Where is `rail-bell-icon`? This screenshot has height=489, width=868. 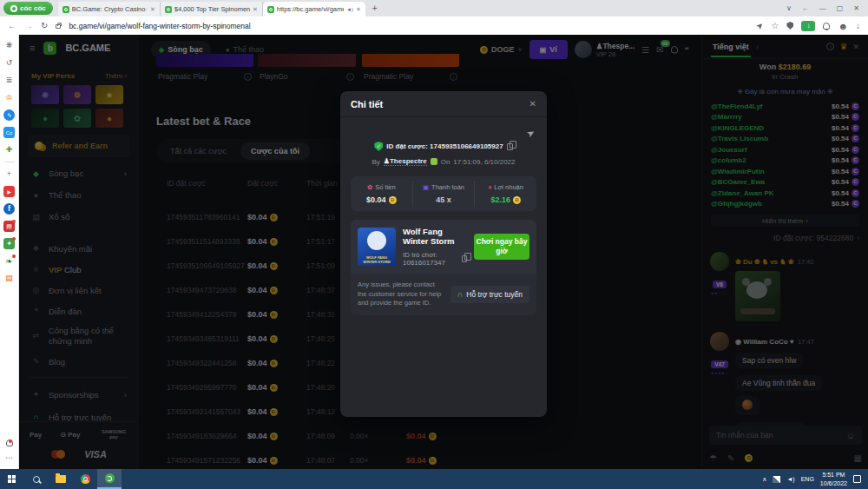 rail-bell-icon is located at coordinates (10, 443).